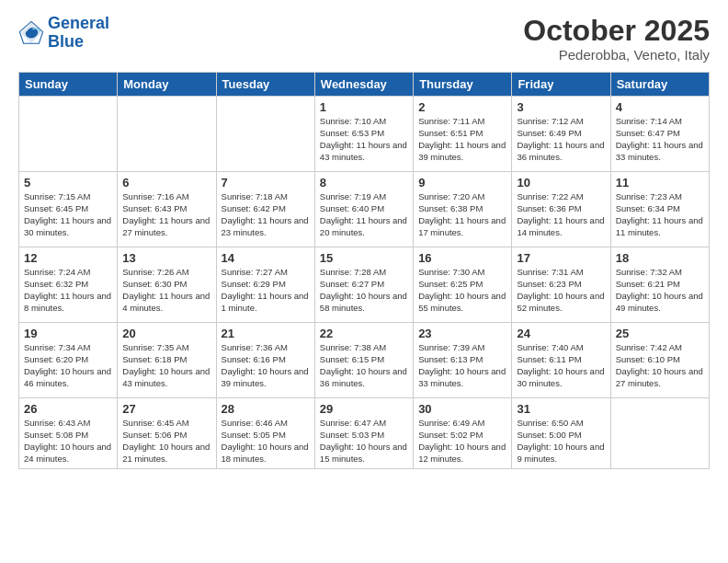  Describe the element at coordinates (462, 182) in the screenshot. I see `day-number: 9` at that location.